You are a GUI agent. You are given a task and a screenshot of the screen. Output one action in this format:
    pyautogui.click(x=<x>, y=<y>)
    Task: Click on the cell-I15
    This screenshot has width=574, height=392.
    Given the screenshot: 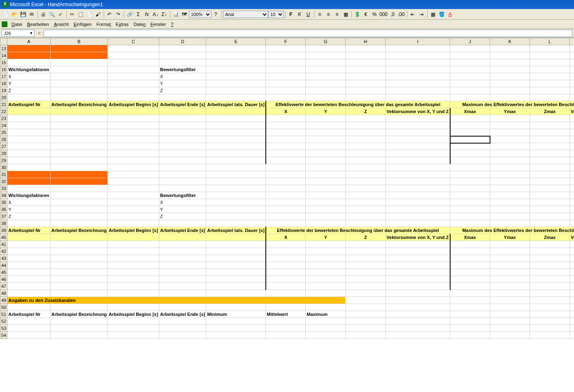 What is the action you would take?
    pyautogui.click(x=418, y=63)
    